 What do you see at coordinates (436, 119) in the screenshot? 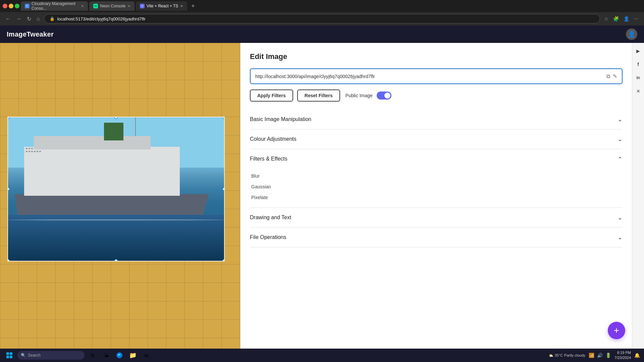
I see `accordion-basic-header: Basic Image Manipulation ⌄` at bounding box center [436, 119].